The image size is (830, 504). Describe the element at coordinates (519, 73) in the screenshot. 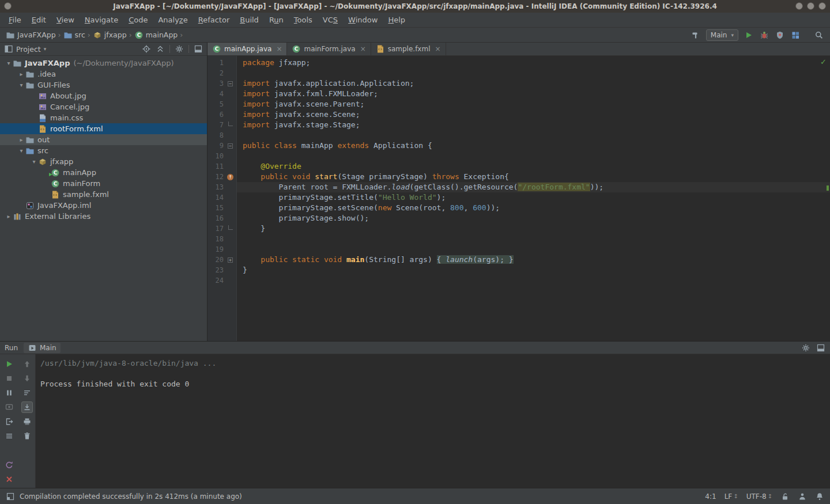

I see `code-line-2: 2` at that location.